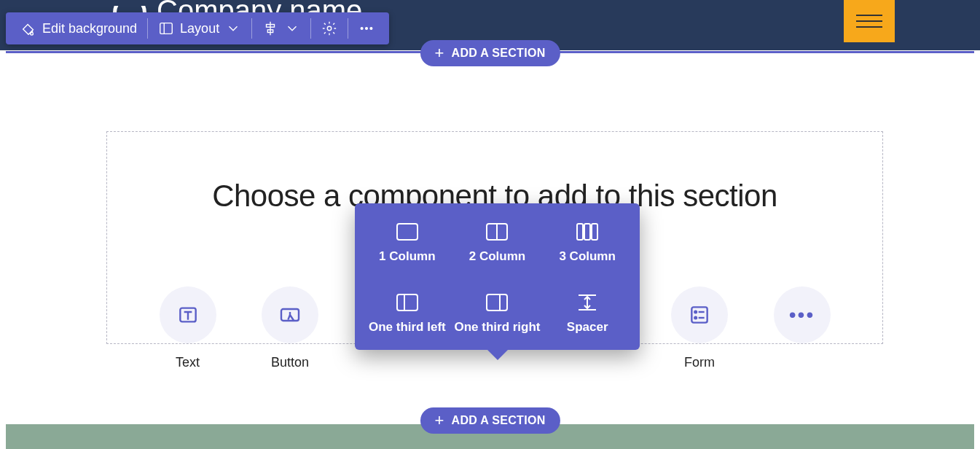 The height and width of the screenshot is (449, 980). I want to click on add-section-top-button: + ADD A SECTION, so click(490, 53).